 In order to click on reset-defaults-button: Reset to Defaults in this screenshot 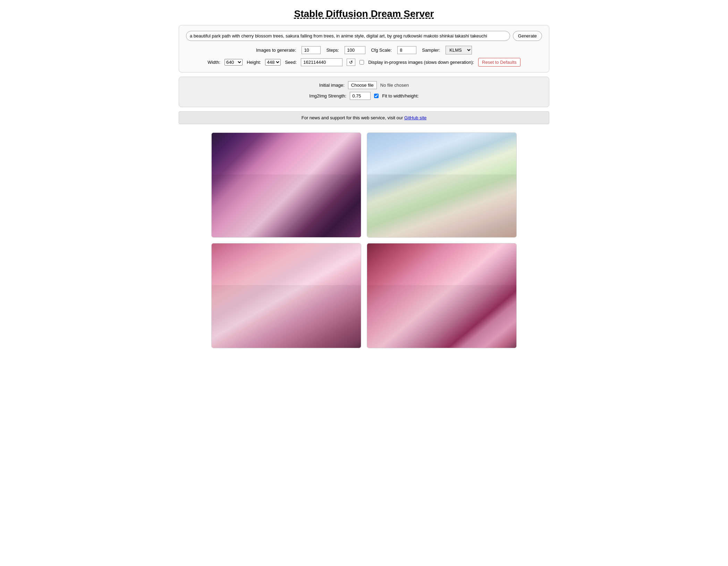, I will do `click(499, 62)`.